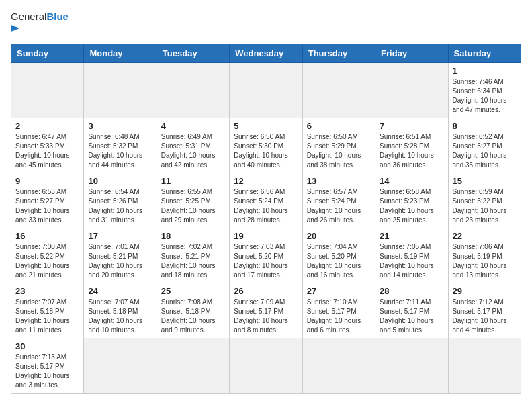 This screenshot has height=411, width=532. Describe the element at coordinates (266, 201) in the screenshot. I see `calendar-cell: 12Sunrise: 6:56 AM Sunset: 5:24 PM Dayli…` at that location.